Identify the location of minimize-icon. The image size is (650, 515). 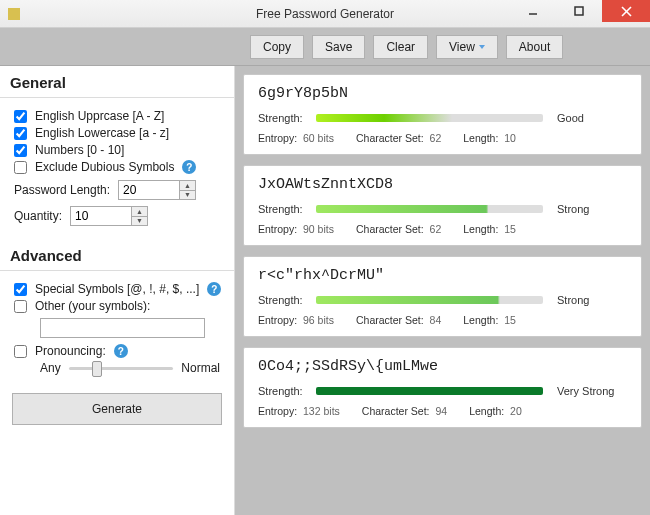
(533, 11).